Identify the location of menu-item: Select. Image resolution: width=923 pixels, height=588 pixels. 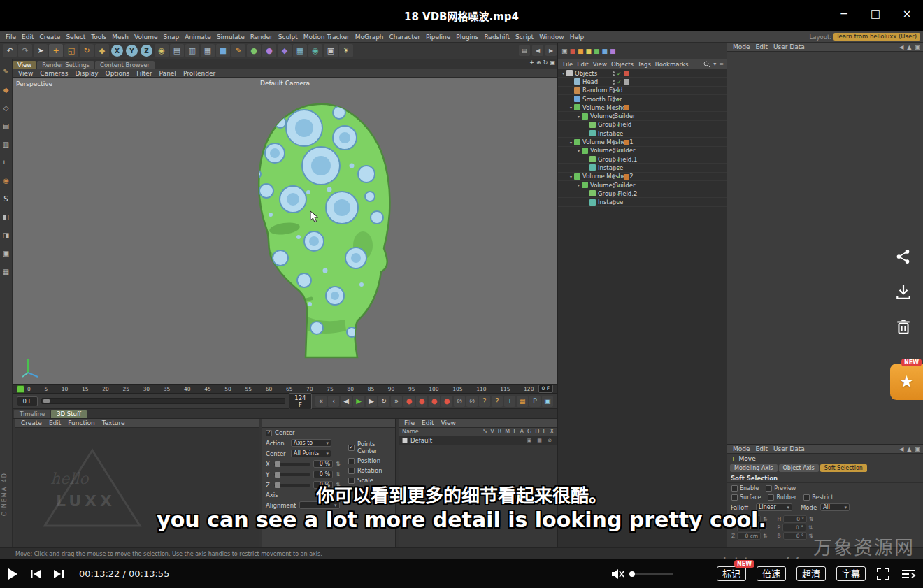
(76, 37).